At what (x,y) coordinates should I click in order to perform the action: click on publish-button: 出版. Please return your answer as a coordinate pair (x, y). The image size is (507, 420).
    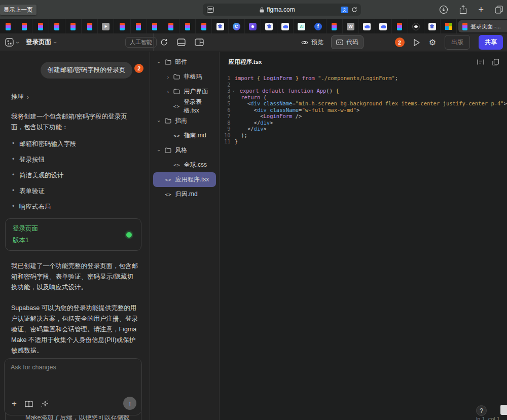
    Looking at the image, I should click on (457, 43).